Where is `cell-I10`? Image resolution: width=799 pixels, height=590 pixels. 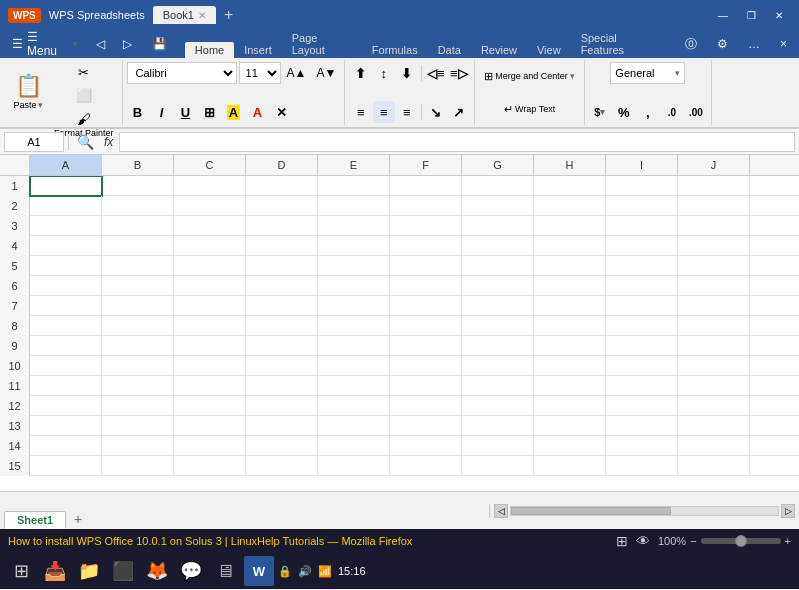 cell-I10 is located at coordinates (642, 366).